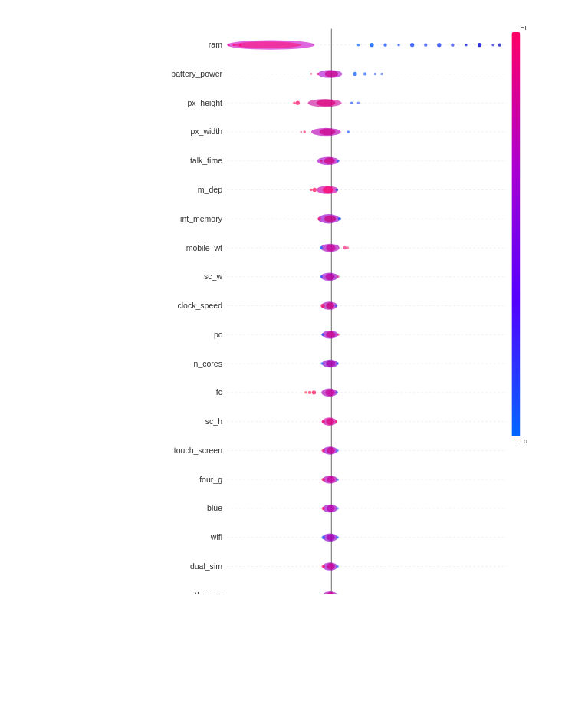 Image resolution: width=588 pixels, height=721 pixels. I want to click on colorbar, so click(517, 235).